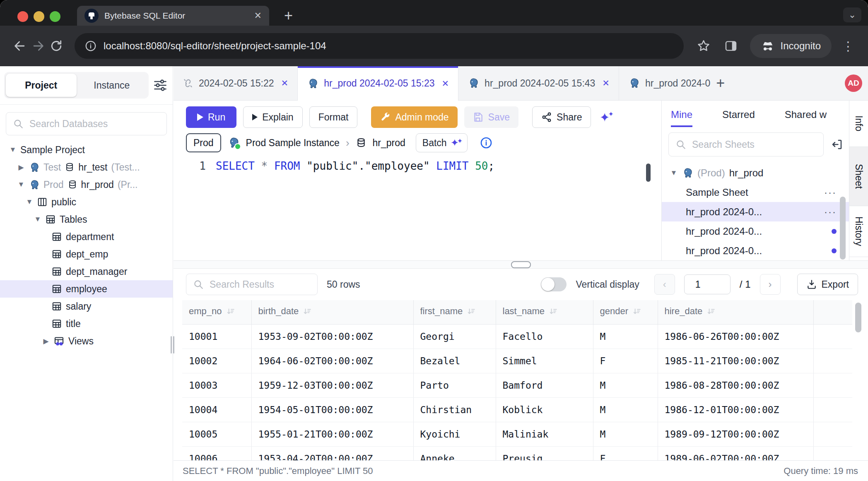  Describe the element at coordinates (755, 173) in the screenshot. I see `sheet-group-hr-prod: ▼ (Prod) hr_prod` at that location.